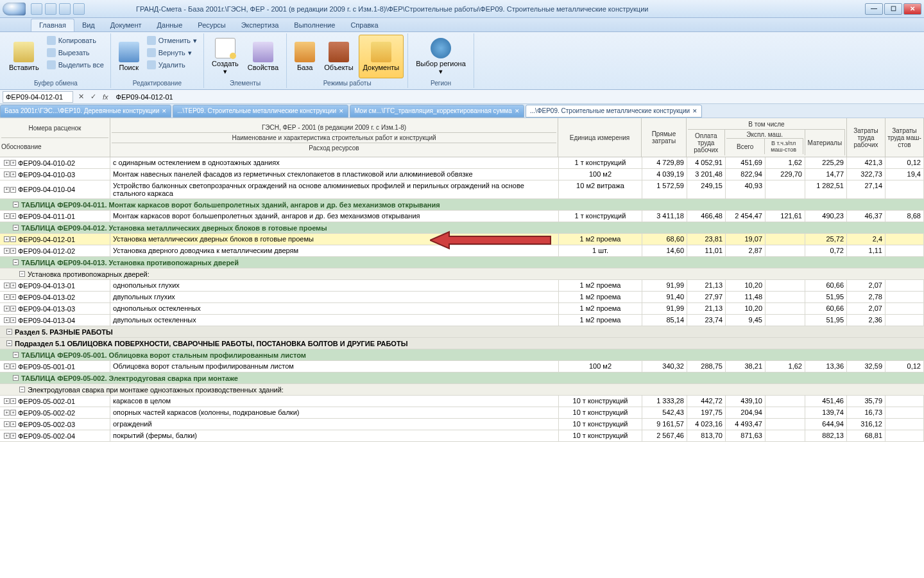 The width and height of the screenshot is (924, 578). What do you see at coordinates (261, 26) in the screenshot?
I see `ribbon-tab-expertise: Экспертиза` at bounding box center [261, 26].